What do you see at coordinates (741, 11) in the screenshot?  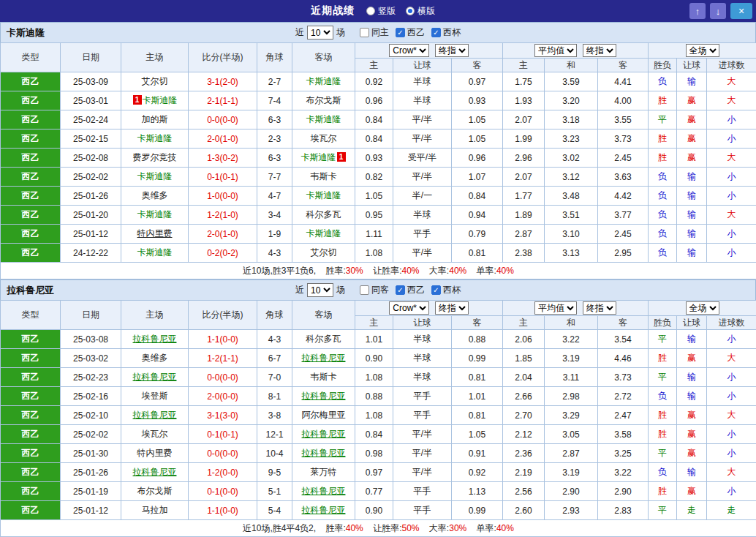 I see `close-button: ×` at bounding box center [741, 11].